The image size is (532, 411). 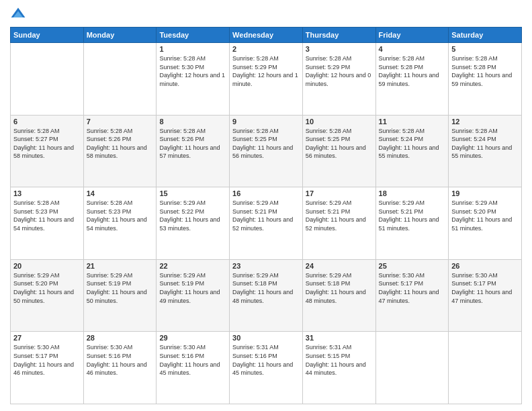 I want to click on calendar-cell: 18Sunrise: 5:29 AMSunset: 5:21 PMDayligh…, so click(x=412, y=224).